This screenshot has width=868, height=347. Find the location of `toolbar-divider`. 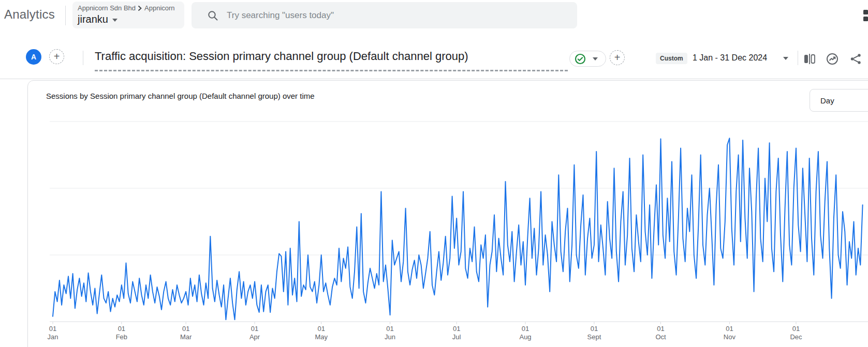

toolbar-divider is located at coordinates (798, 58).